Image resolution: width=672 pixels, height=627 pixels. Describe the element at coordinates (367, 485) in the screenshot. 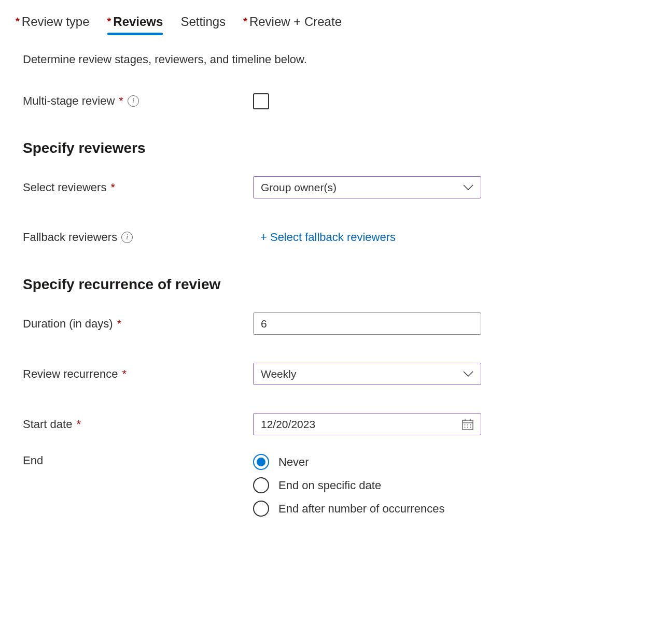

I see `end-radio-group: Never End on specific date End after num…` at that location.